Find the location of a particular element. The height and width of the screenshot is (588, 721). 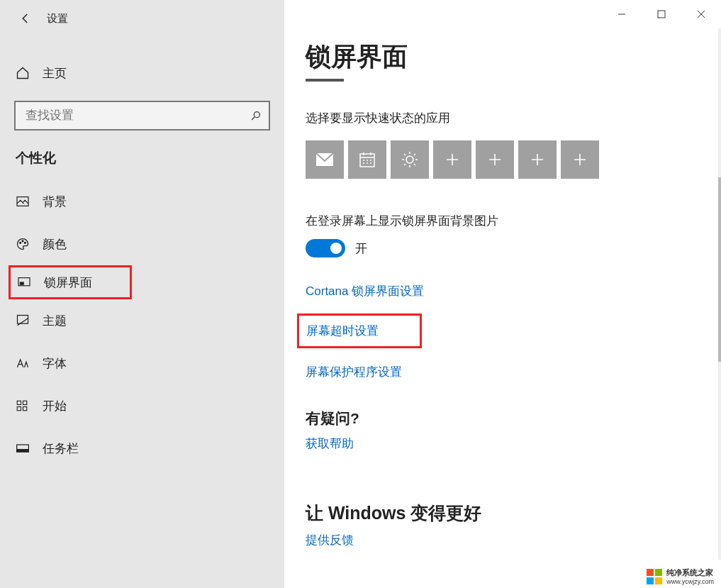

back-button is located at coordinates (26, 18).